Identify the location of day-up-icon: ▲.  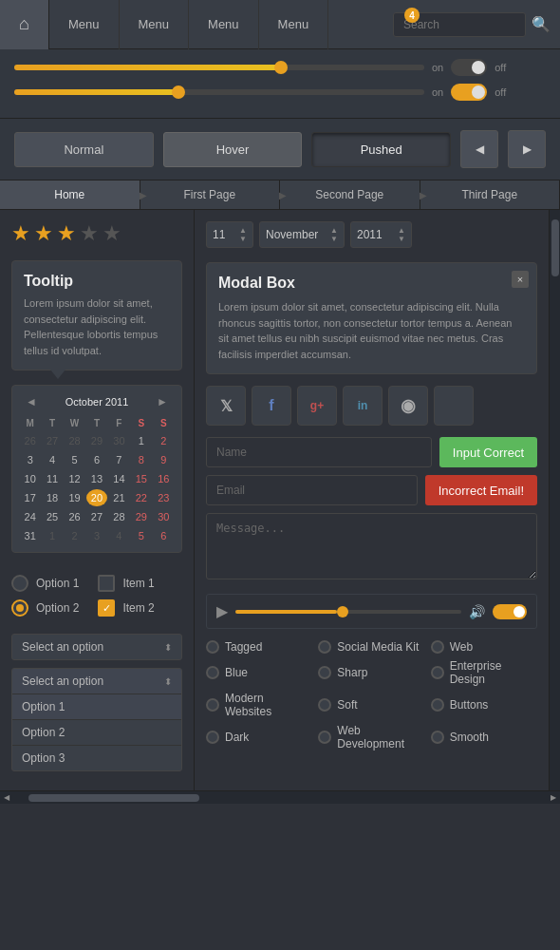
(243, 230).